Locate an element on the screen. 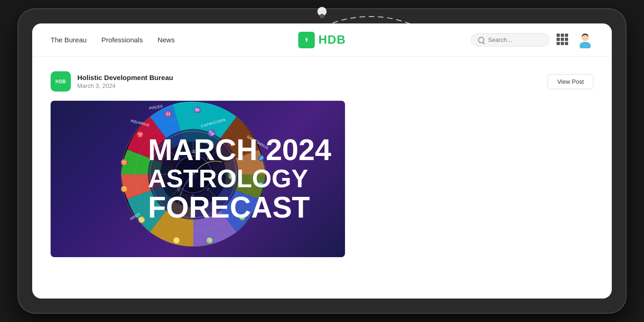 Image resolution: width=644 pixels, height=322 pixels. search-input is located at coordinates (515, 40).